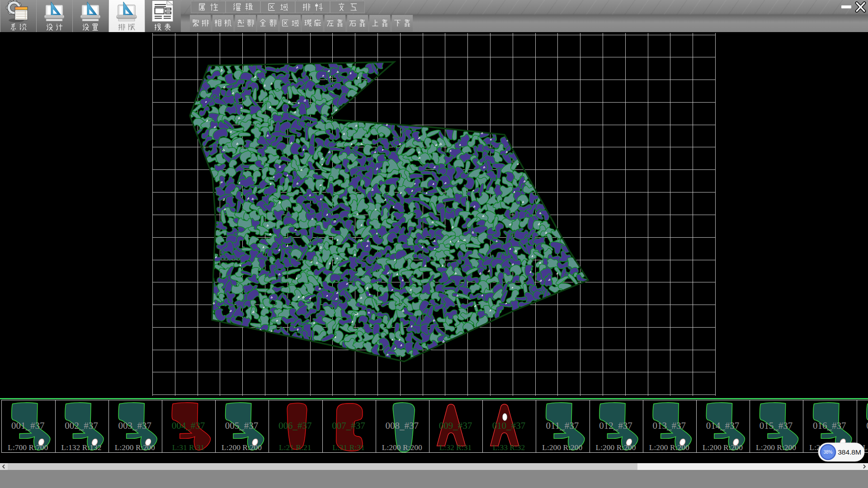 Image resolution: width=868 pixels, height=488 pixels. I want to click on svg-text: 009_#37, so click(456, 426).